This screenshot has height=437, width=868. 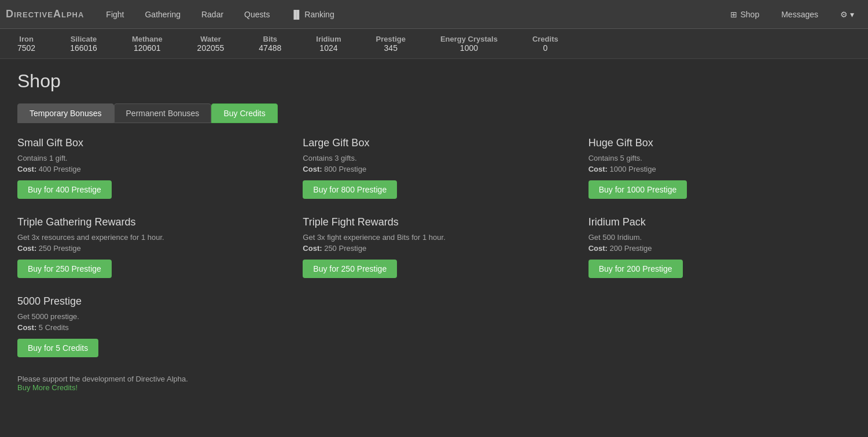 What do you see at coordinates (212, 14) in the screenshot?
I see `nav-radar: Radar` at bounding box center [212, 14].